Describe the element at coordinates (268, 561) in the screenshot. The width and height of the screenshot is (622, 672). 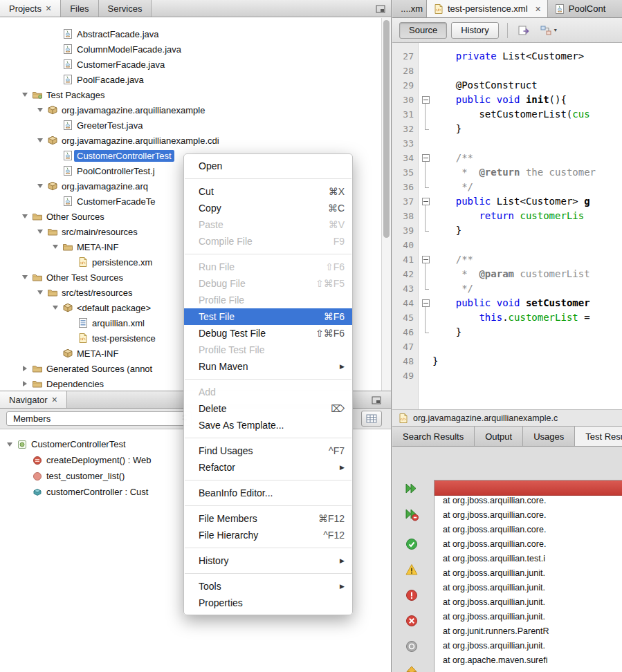
I see `menu-item-history: History▶` at that location.